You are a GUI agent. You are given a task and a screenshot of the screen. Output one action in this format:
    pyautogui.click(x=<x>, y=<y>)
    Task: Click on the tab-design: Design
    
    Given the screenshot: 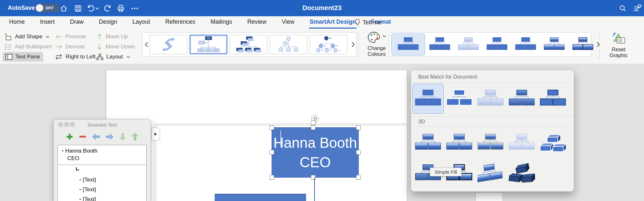 What is the action you would take?
    pyautogui.click(x=108, y=22)
    